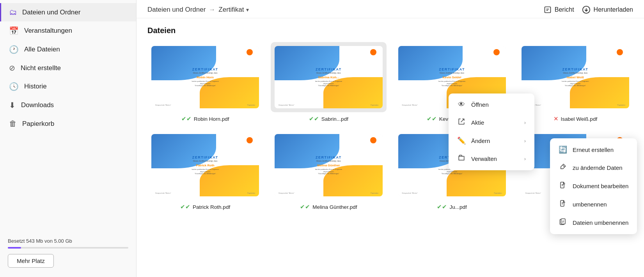 The width and height of the screenshot is (644, 277). I want to click on breadcrumb-current: Zertifikat ▾, so click(233, 10).